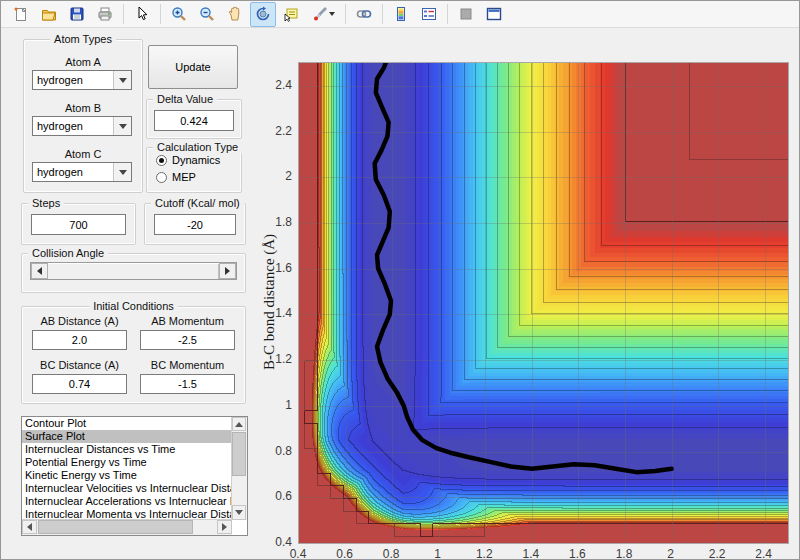  Describe the element at coordinates (344, 554) in the screenshot. I see `x-tick-label: 0.6` at that location.